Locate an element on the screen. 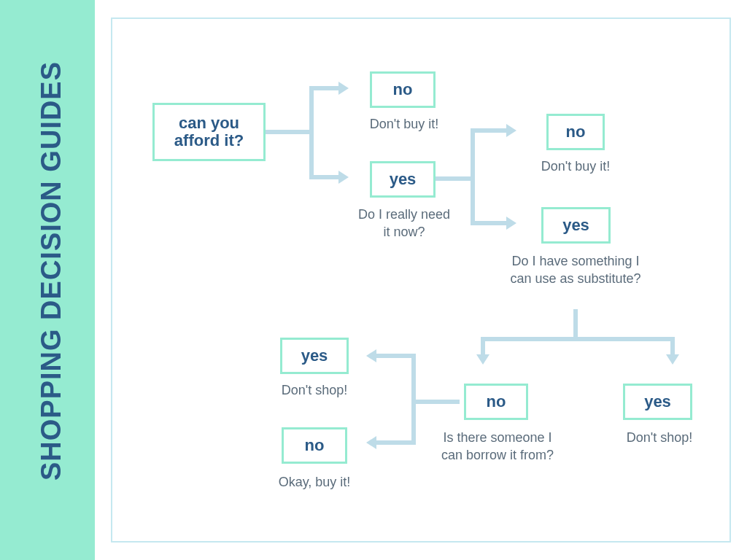  node-borrow-no: no is located at coordinates (314, 446).